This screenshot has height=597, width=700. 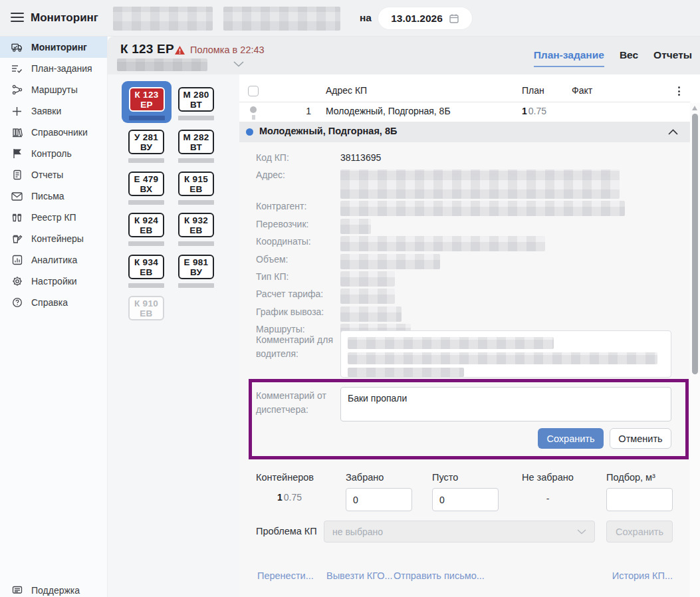 What do you see at coordinates (298, 223) in the screenshot?
I see `field-label: Перевозчик:` at bounding box center [298, 223].